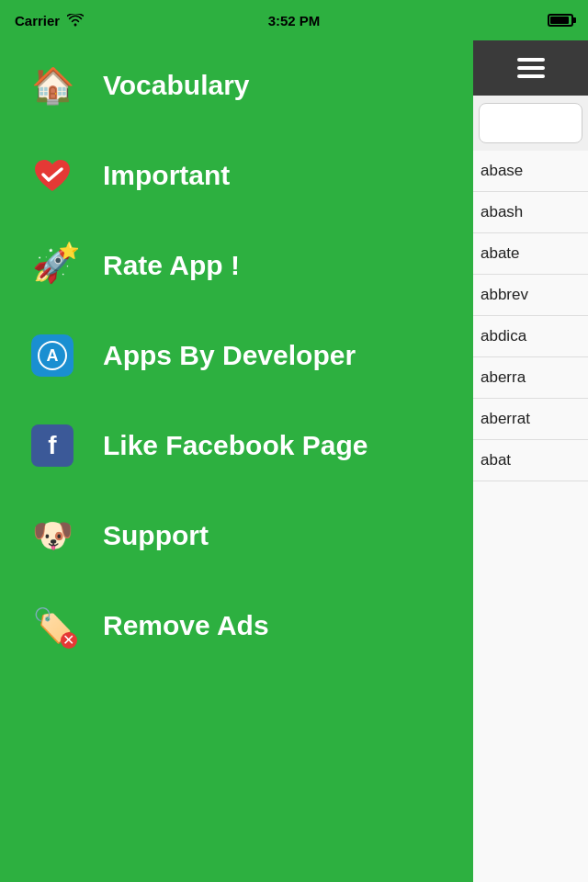 Image resolution: width=588 pixels, height=882 pixels. What do you see at coordinates (176, 85) in the screenshot?
I see `vocabulary-label: Vocabulary` at bounding box center [176, 85].